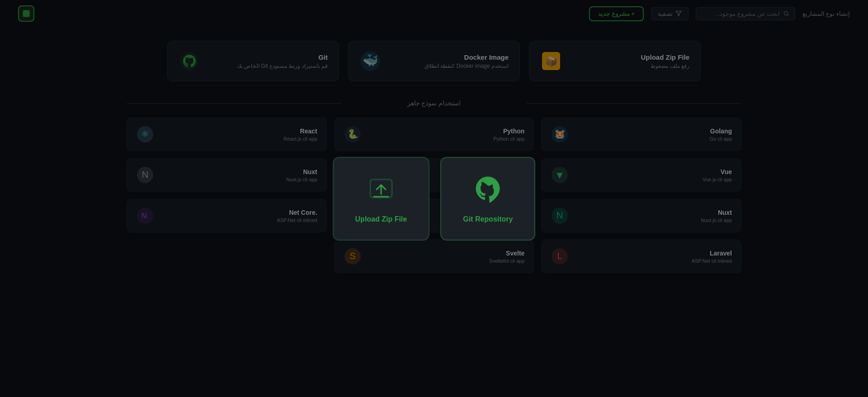 Image resolution: width=868 pixels, height=397 pixels. I want to click on upload-modal-svg, so click(381, 189).